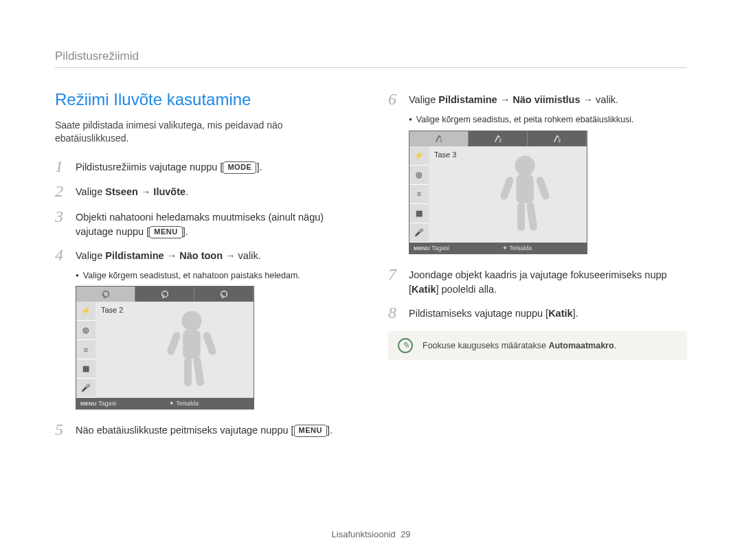 The width and height of the screenshot is (742, 560). What do you see at coordinates (405, 346) in the screenshot?
I see `note-icon: ✎` at bounding box center [405, 346].